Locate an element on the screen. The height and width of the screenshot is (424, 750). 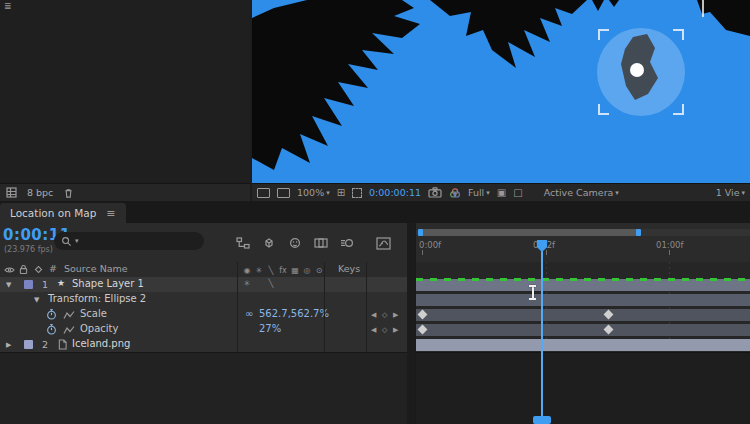
quality-toggle: ╲ is located at coordinates (271, 284).